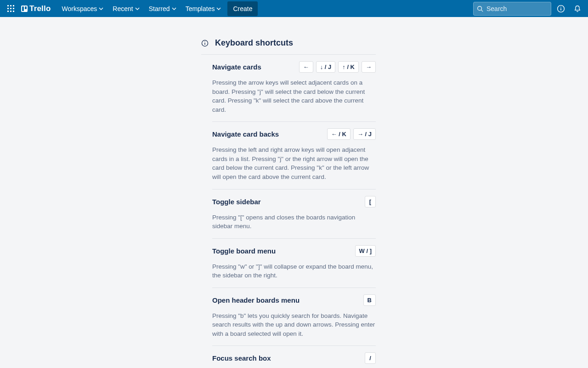 The width and height of the screenshot is (588, 368). What do you see at coordinates (294, 163) in the screenshot?
I see `shortcut-description: Pressing the left and right arrow keys w…` at bounding box center [294, 163].